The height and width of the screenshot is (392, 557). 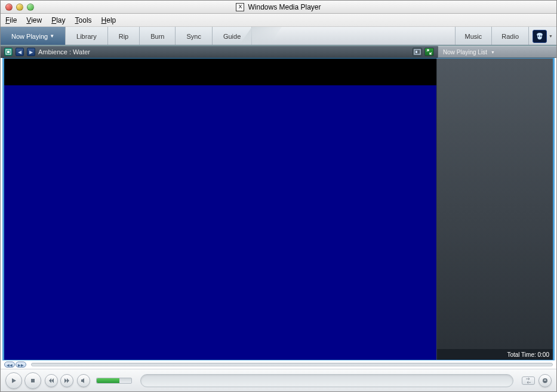 I want to click on track-title: Ambience : Water, so click(x=64, y=52).